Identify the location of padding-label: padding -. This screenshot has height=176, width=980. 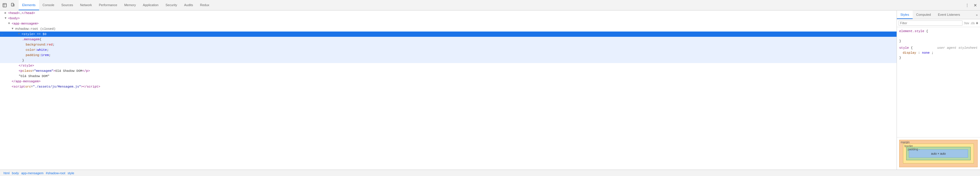
(914, 149).